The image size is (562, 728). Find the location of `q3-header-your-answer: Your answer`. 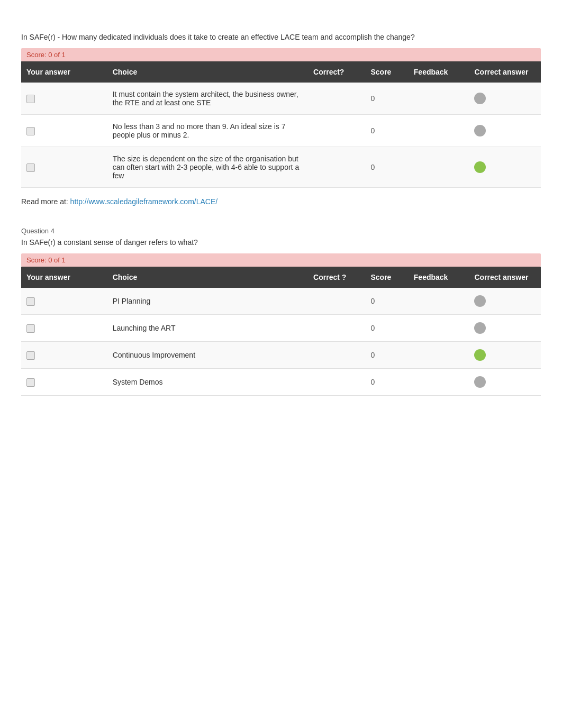

q3-header-your-answer: Your answer is located at coordinates (65, 72).